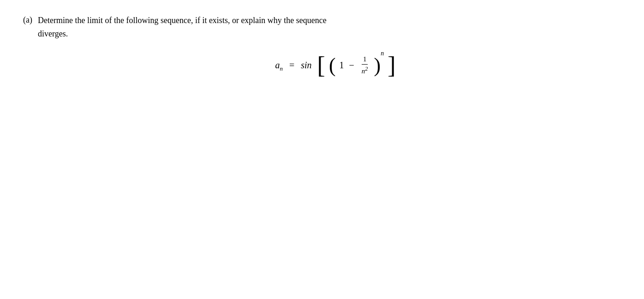 This screenshot has width=644, height=299. What do you see at coordinates (182, 20) in the screenshot?
I see `problem-text-line1: Determine the limit of the following seq…` at bounding box center [182, 20].